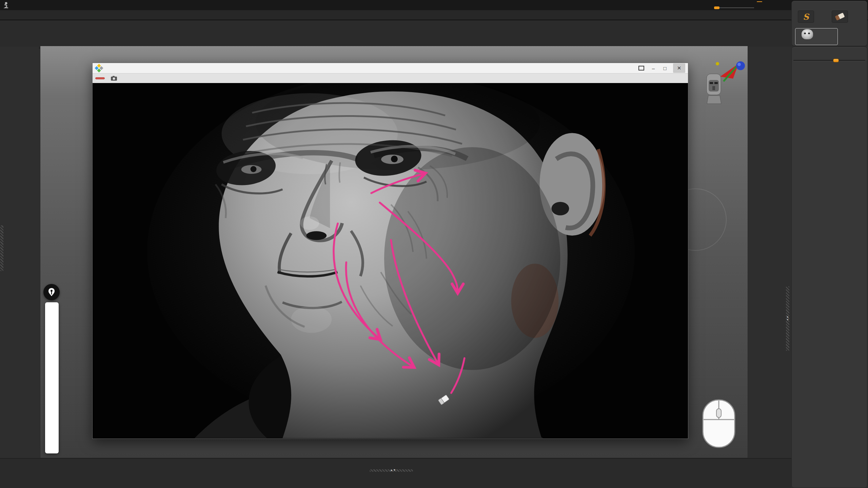  I want to click on left-panel-divider, so click(2, 248).